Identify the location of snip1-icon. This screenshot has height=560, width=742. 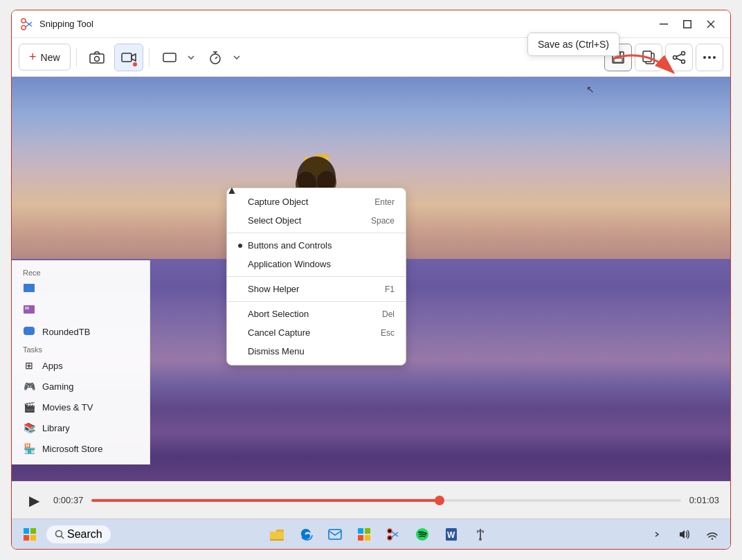
(29, 289).